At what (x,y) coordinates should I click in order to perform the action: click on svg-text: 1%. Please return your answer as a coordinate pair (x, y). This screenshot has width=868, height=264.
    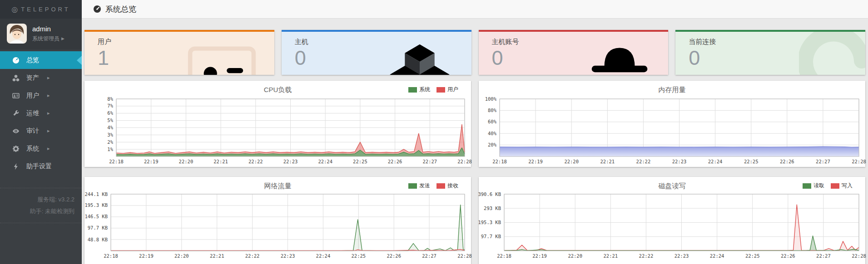
    Looking at the image, I should click on (110, 149).